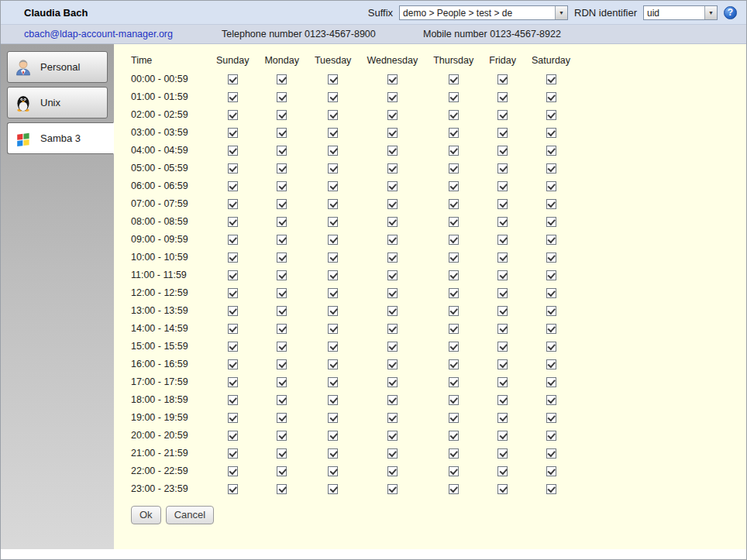  What do you see at coordinates (730, 12) in the screenshot?
I see `help-icon: ?` at bounding box center [730, 12].